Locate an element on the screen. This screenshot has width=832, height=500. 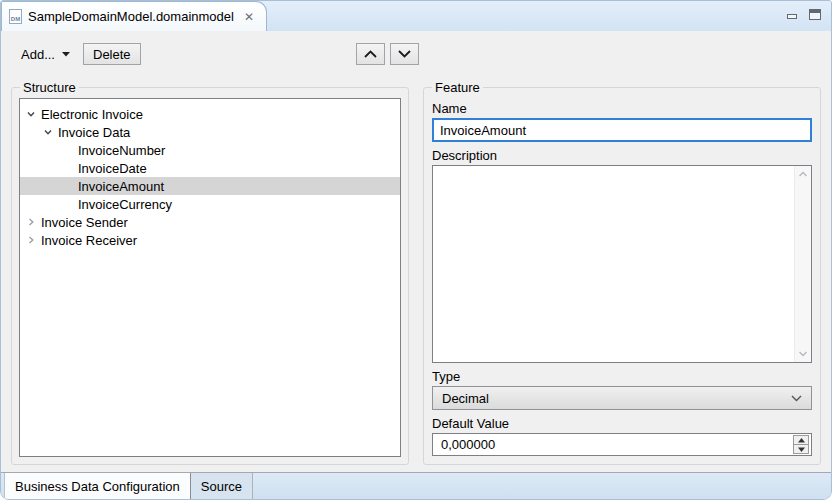
description-scrollbar is located at coordinates (802, 264).